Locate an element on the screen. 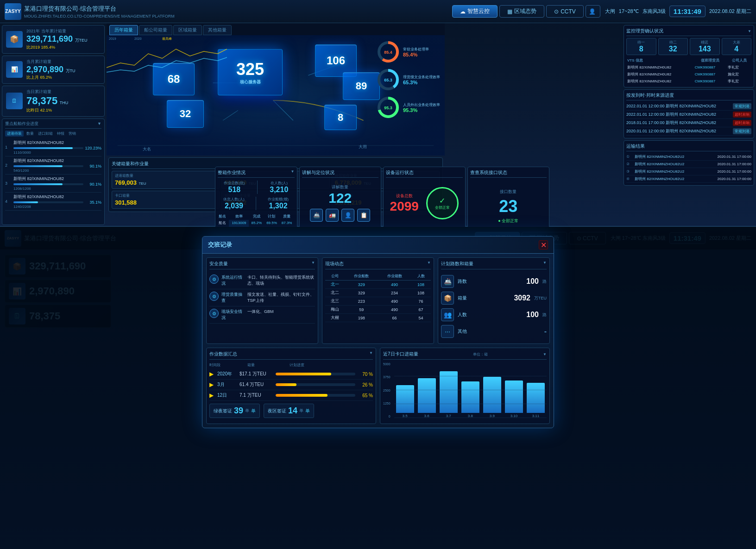 This screenshot has height=549, width=756. app-subtitle: MOUG.ZHIFEI.TALEO.CO.LTD-COMPREHENSIVE M… is located at coordinates (99, 16).